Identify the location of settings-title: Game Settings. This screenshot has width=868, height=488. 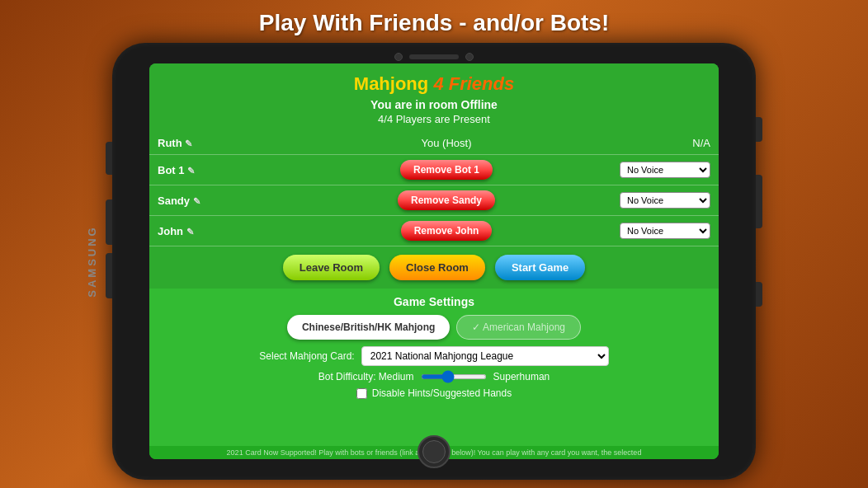
(434, 302).